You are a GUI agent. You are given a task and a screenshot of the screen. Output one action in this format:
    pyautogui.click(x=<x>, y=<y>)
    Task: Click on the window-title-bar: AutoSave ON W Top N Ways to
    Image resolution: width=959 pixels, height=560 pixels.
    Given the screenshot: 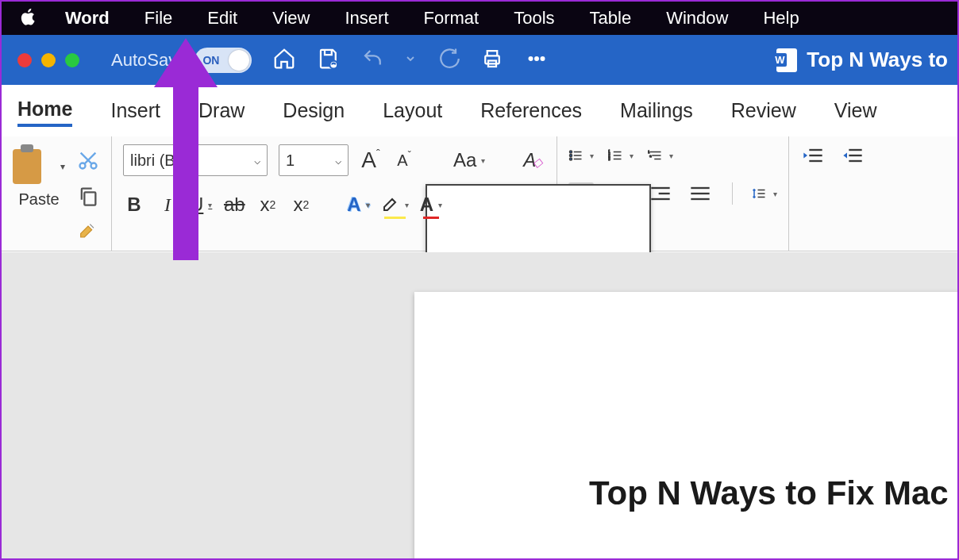 What is the action you would take?
    pyautogui.click(x=480, y=60)
    